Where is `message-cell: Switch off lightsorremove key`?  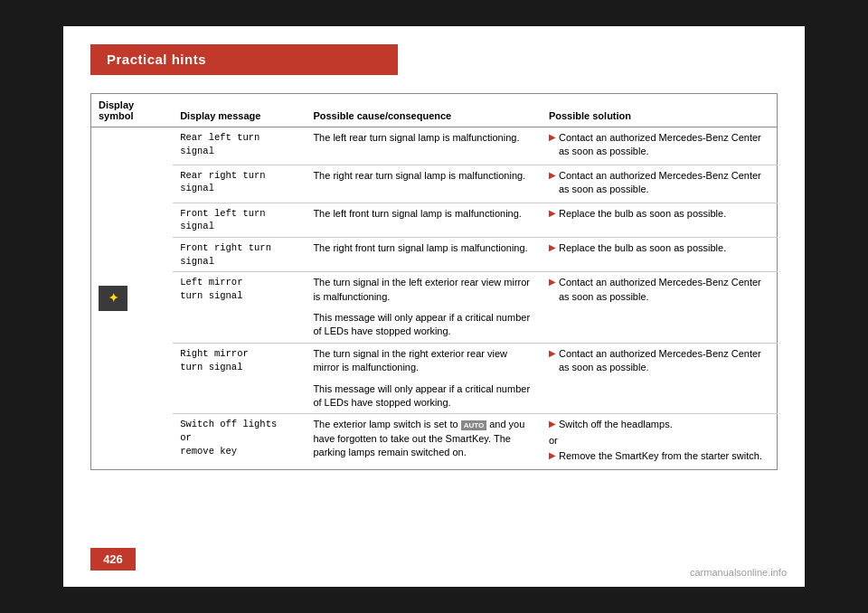
message-cell: Switch off lightsorremove key is located at coordinates (239, 441).